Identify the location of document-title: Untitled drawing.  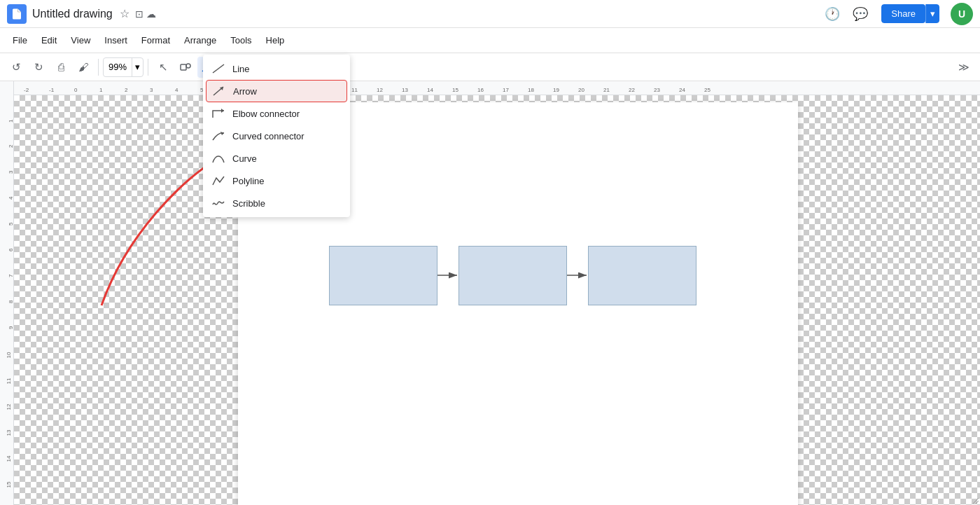
(73, 14).